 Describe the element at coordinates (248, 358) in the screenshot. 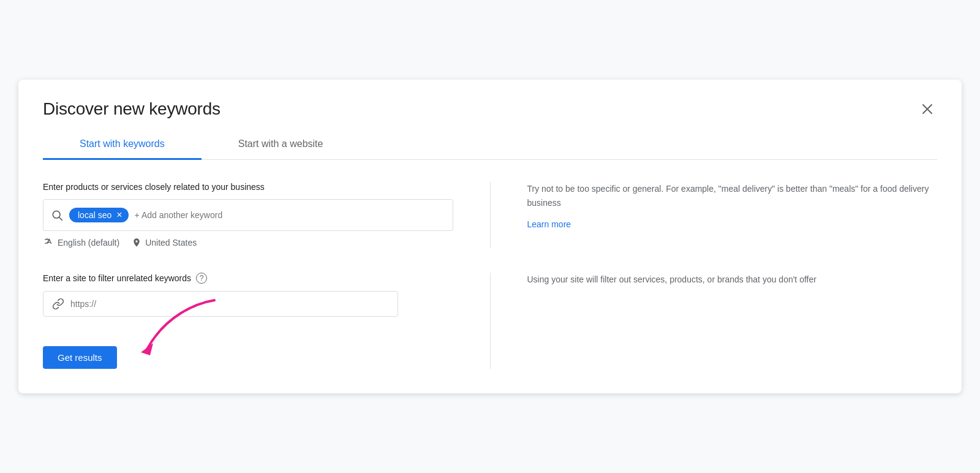

I see `get-results-area: Get results` at that location.